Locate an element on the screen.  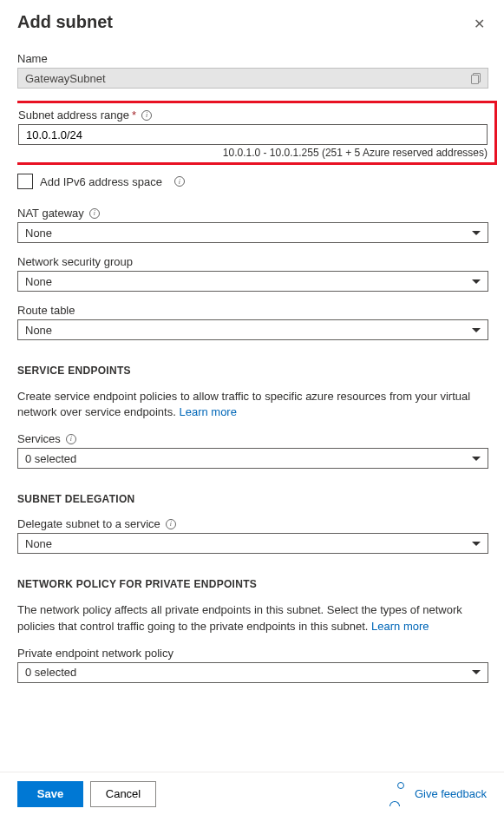
give-feedback-link: Give feedback is located at coordinates (442, 794).